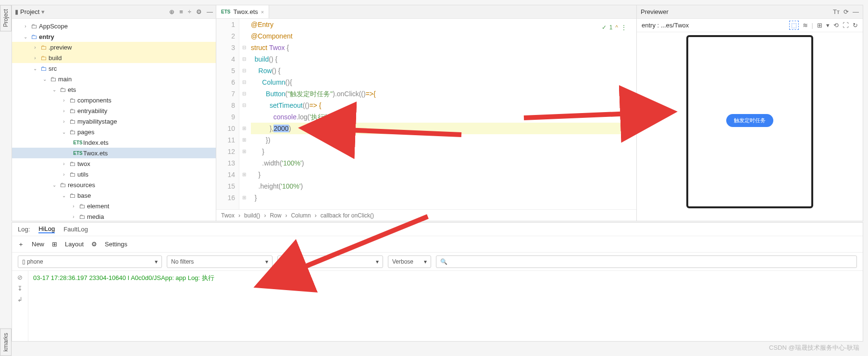 Image resolution: width=868 pixels, height=356 pixels. Describe the element at coordinates (814, 348) in the screenshot. I see `watermark: CSDN @瑞晟技术服务中心-耿瑞` at that location.